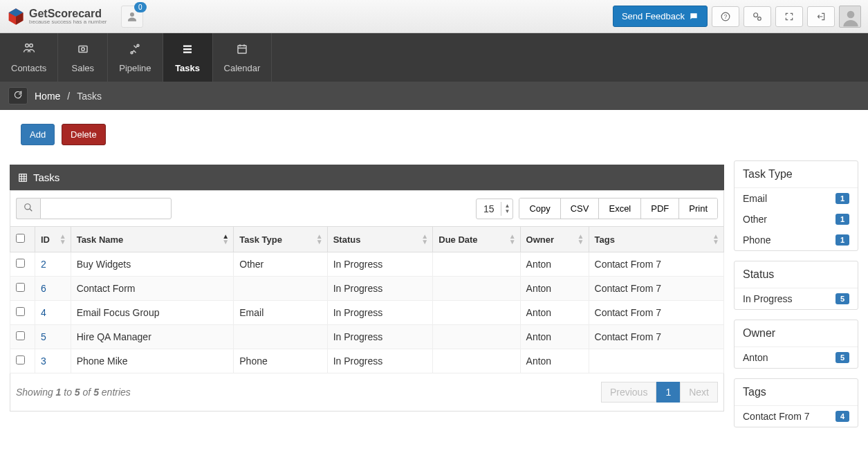 This screenshot has height=462, width=868. What do you see at coordinates (281, 264) in the screenshot?
I see `cell-task-type: Other` at bounding box center [281, 264].